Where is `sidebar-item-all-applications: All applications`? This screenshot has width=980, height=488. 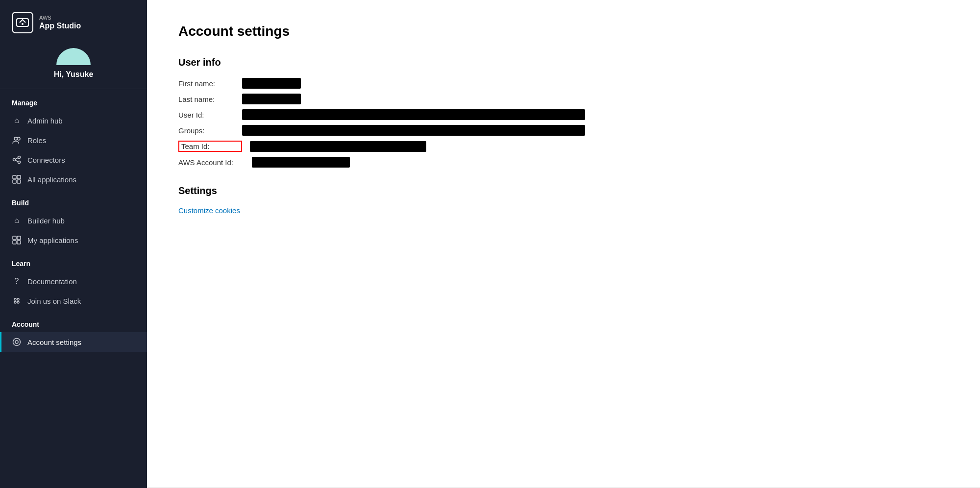
sidebar-item-all-applications: All applications is located at coordinates (74, 179).